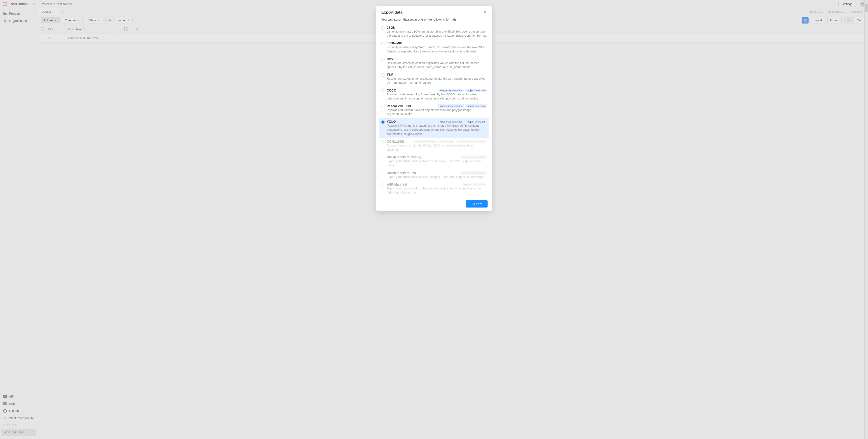 Image resolution: width=868 pixels, height=439 pixels. I want to click on format-title: Pascal VOC XML, so click(400, 106).